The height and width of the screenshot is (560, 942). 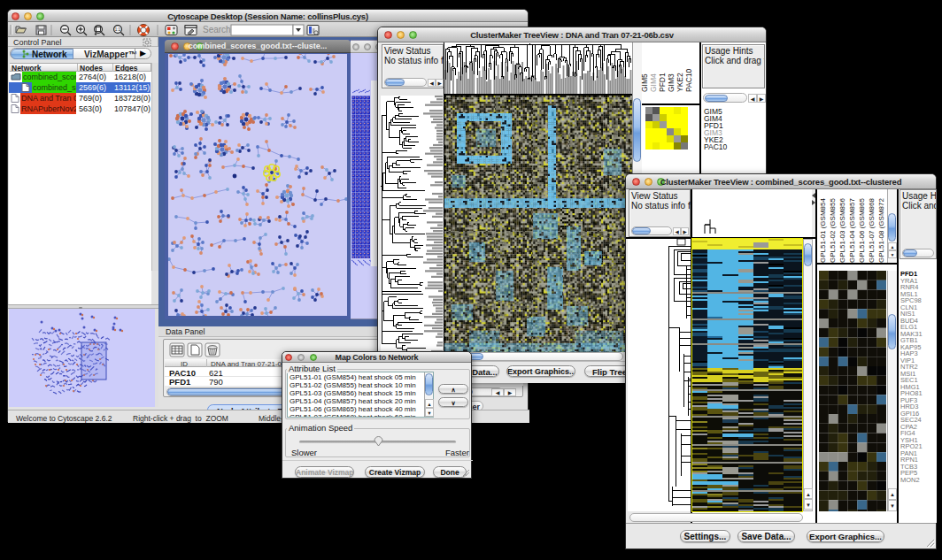 I want to click on svg-text: GPL51-04 (GSM857, so click(x=852, y=230).